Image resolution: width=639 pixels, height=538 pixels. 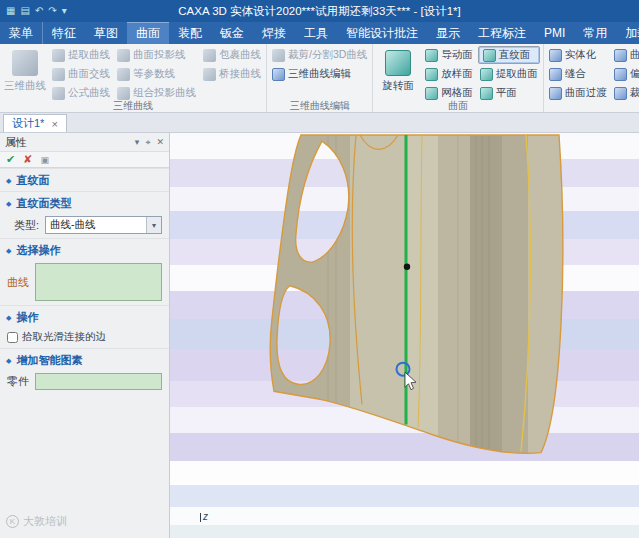 What do you see at coordinates (49, 360) in the screenshot?
I see `section-smart-element-label: 增加智能图素` at bounding box center [49, 360].